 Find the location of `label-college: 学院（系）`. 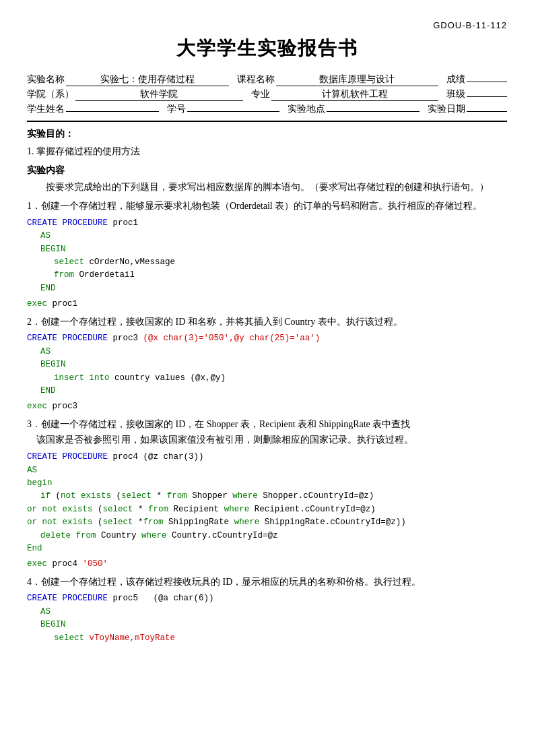

label-college: 学院（系） is located at coordinates (51, 94).